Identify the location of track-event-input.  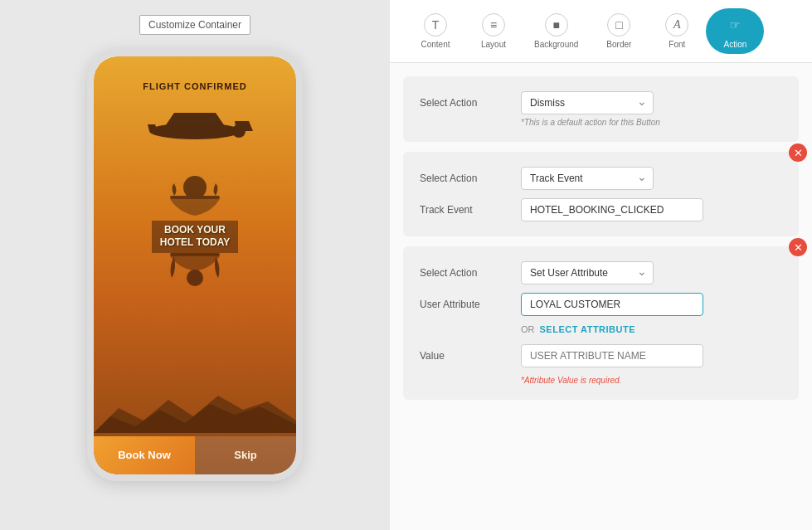
(612, 210).